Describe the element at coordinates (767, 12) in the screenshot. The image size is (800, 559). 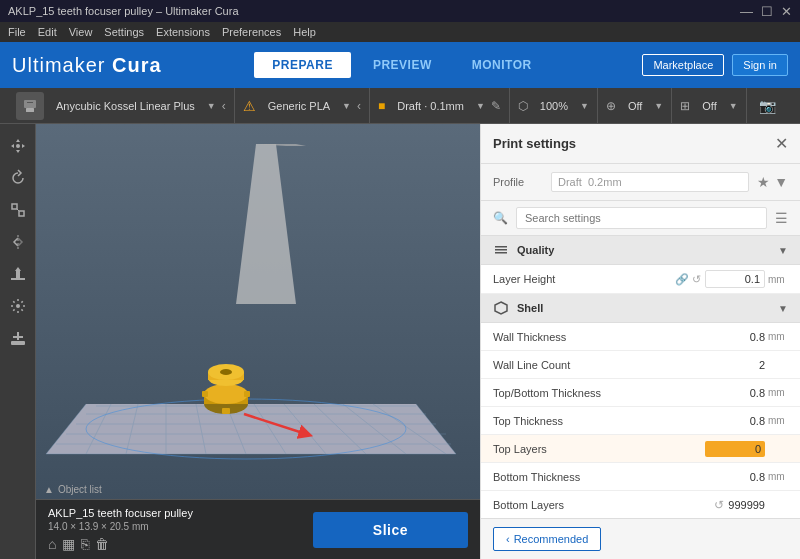
I see `maximize-btn: ☐` at that location.